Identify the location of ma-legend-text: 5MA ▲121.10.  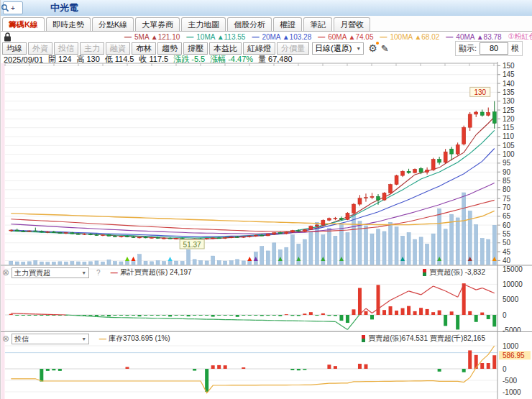
(157, 37).